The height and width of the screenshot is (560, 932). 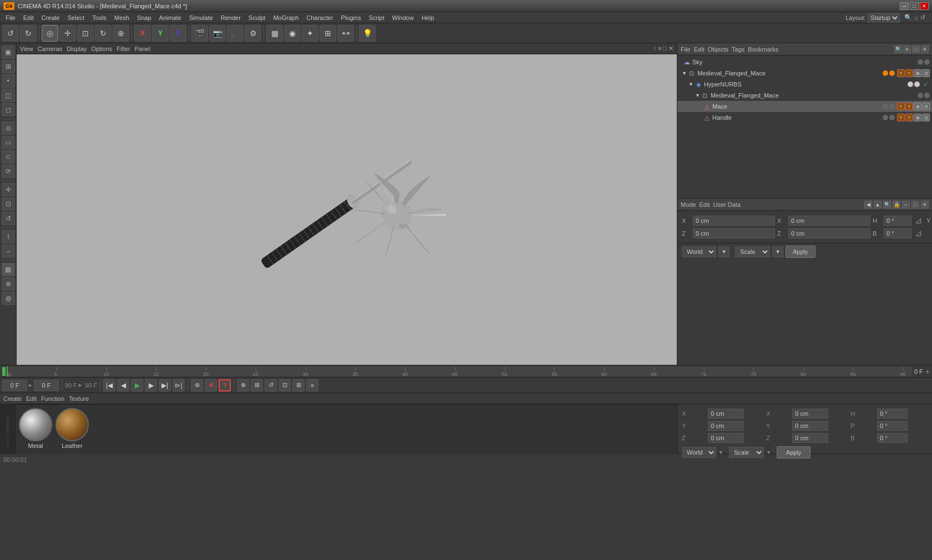 What do you see at coordinates (918, 73) in the screenshot?
I see `om-tag-3: ⊞` at bounding box center [918, 73].